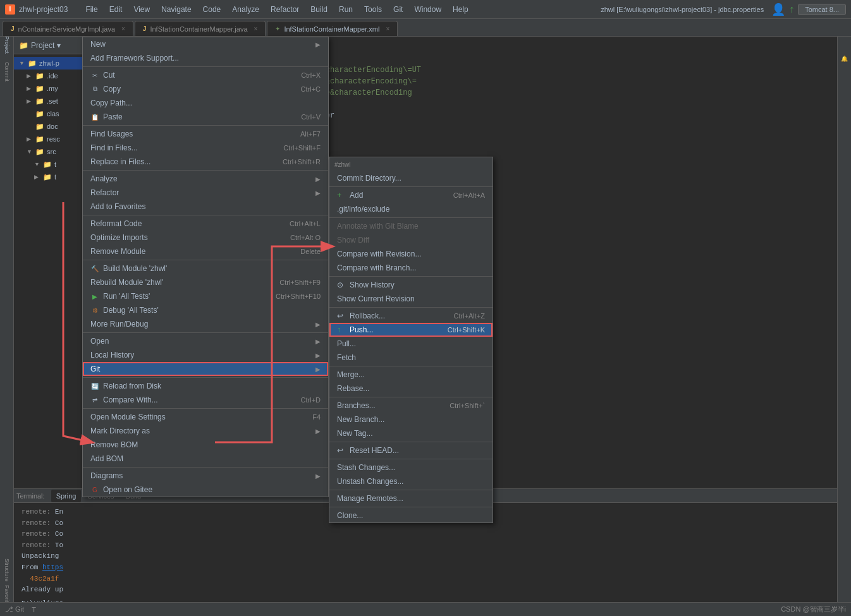  Describe the element at coordinates (460, 9) in the screenshot. I see `menu-help: Help` at that location.